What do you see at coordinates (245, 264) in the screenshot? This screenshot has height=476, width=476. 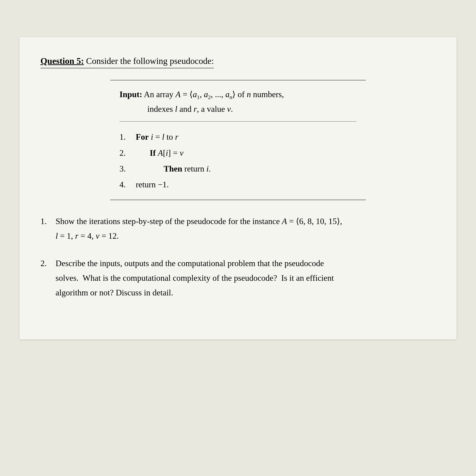 I see `sub-q2-line1: Describe the inputs, outputs and the com…` at bounding box center [245, 264].